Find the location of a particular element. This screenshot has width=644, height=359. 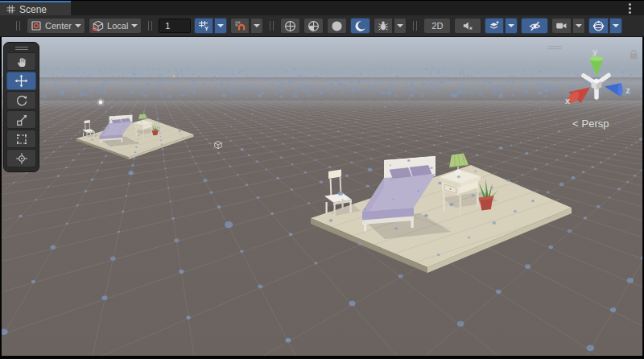

scene-visibility-button is located at coordinates (535, 26).